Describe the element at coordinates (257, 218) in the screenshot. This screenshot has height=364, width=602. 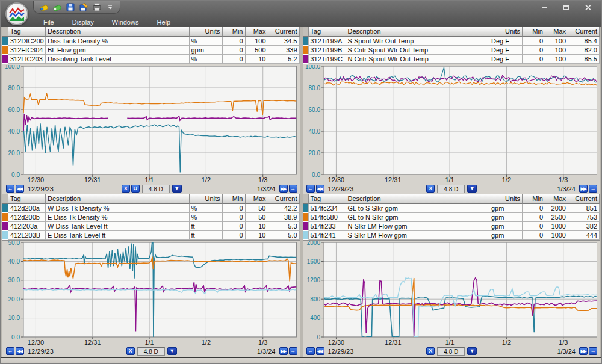
I see `max-cell: 50` at that location.